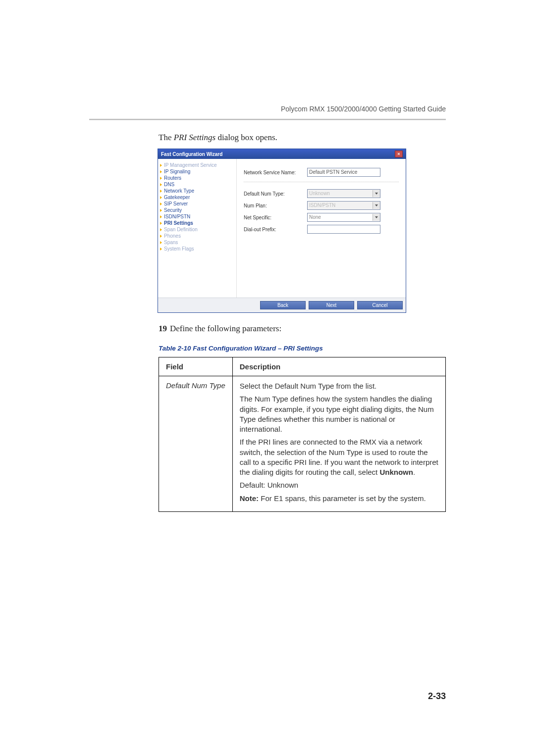 This screenshot has width=535, height=756. I want to click on row-num-plan: Num Plan: ISDN/PSTN, so click(321, 205).